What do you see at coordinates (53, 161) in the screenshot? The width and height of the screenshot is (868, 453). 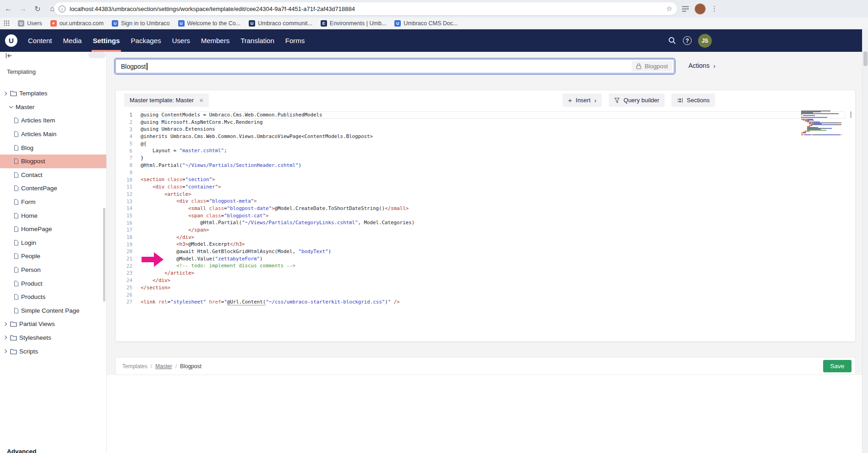 I see `tree-item-blogpost: Blogpost` at bounding box center [53, 161].